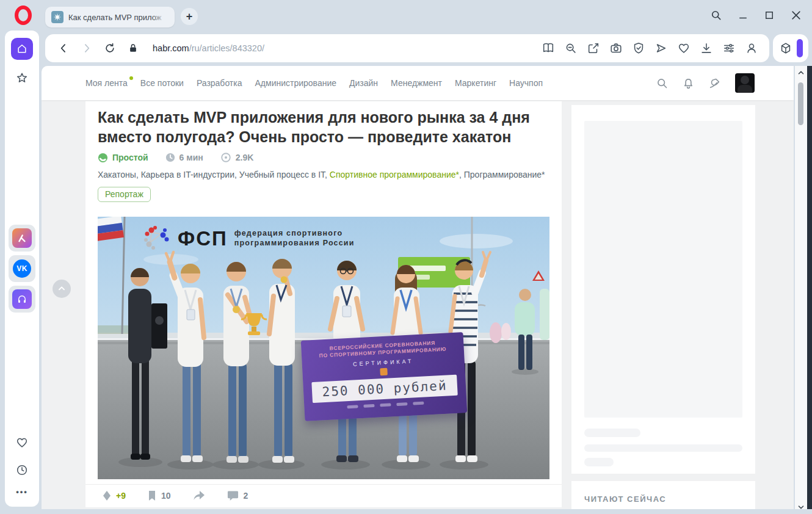 The width and height of the screenshot is (812, 514). Describe the element at coordinates (296, 83) in the screenshot. I see `habr-nav-item: Администрирование` at that location.